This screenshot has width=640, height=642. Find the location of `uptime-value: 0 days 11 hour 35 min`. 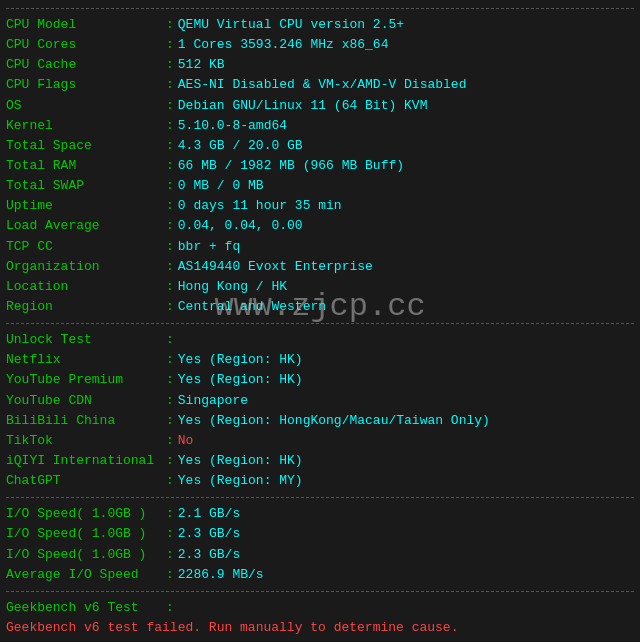

uptime-value: 0 days 11 hour 35 min is located at coordinates (260, 206).